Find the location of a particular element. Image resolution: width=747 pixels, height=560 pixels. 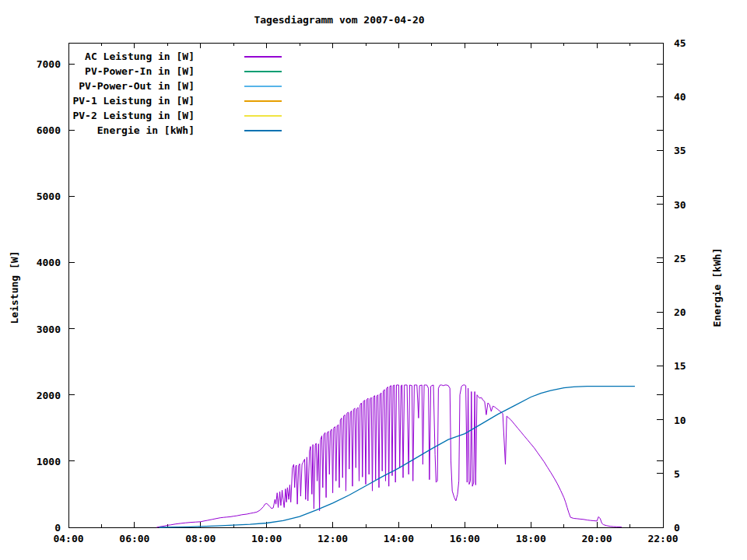

y-left-tick-label: 3000 is located at coordinates (48, 330).